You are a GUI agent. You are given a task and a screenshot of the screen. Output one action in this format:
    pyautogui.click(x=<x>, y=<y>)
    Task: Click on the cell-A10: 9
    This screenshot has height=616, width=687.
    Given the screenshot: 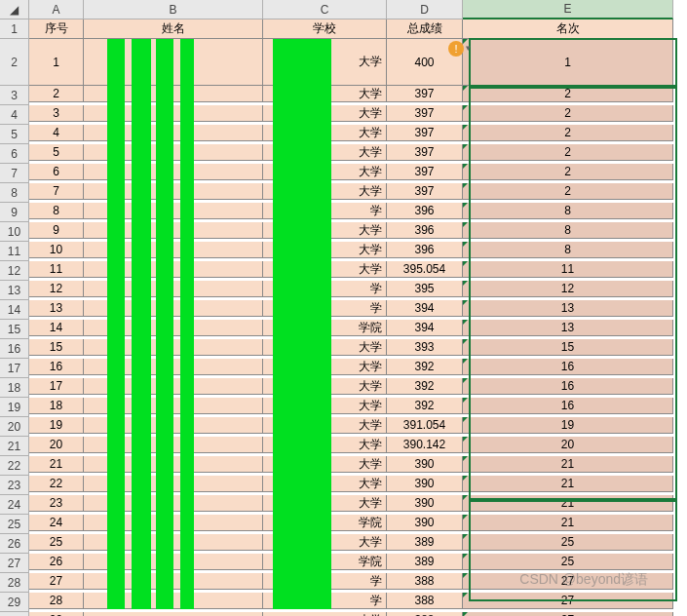 What is the action you would take?
    pyautogui.click(x=57, y=230)
    